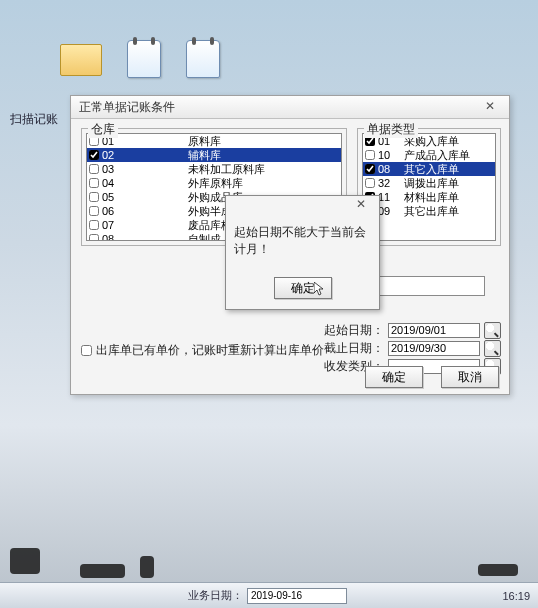 The height and width of the screenshot is (608, 538). What do you see at coordinates (86, 350) in the screenshot?
I see `recalc-checkbox` at bounding box center [86, 350].